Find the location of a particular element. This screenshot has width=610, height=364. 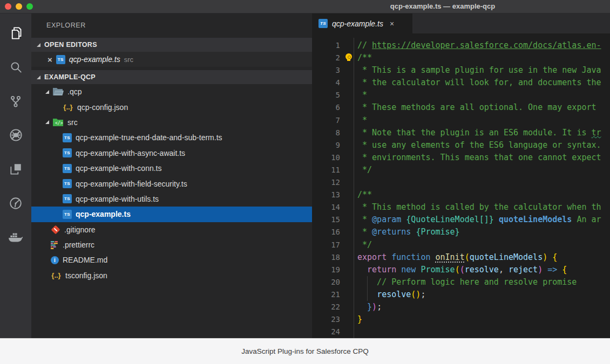

code-line: 22 }); is located at coordinates (461, 307).